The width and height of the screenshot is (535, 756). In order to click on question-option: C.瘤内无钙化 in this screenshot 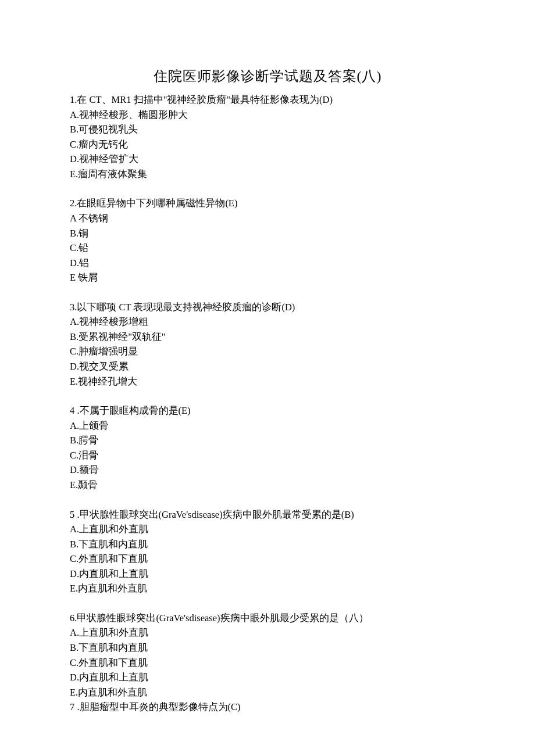, I will do `click(268, 145)`.